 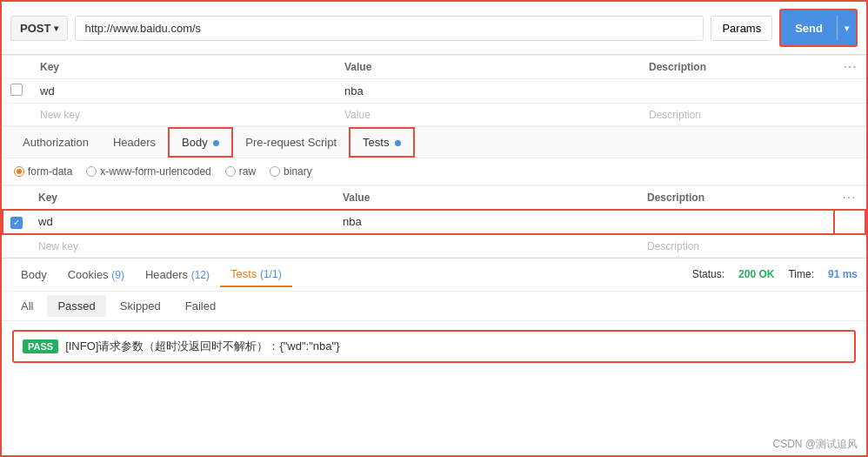 What do you see at coordinates (434, 91) in the screenshot?
I see `table-row: wd nba` at bounding box center [434, 91].